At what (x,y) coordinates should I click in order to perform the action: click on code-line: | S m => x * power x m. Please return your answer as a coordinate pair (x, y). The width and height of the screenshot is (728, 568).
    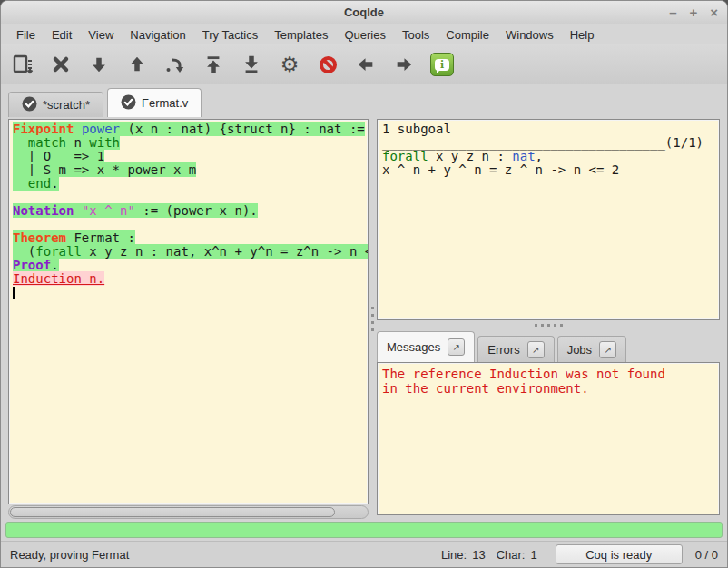
    Looking at the image, I should click on (191, 171).